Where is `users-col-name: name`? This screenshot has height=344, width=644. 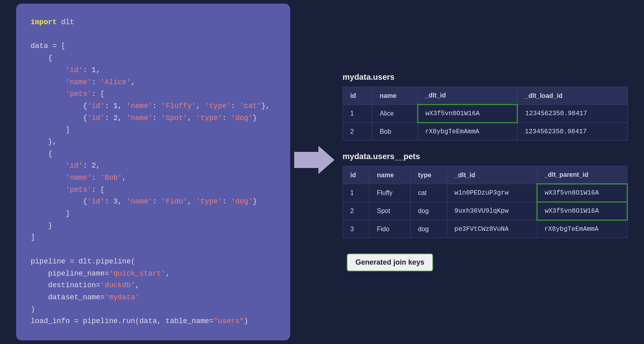
users-col-name: name is located at coordinates (395, 96).